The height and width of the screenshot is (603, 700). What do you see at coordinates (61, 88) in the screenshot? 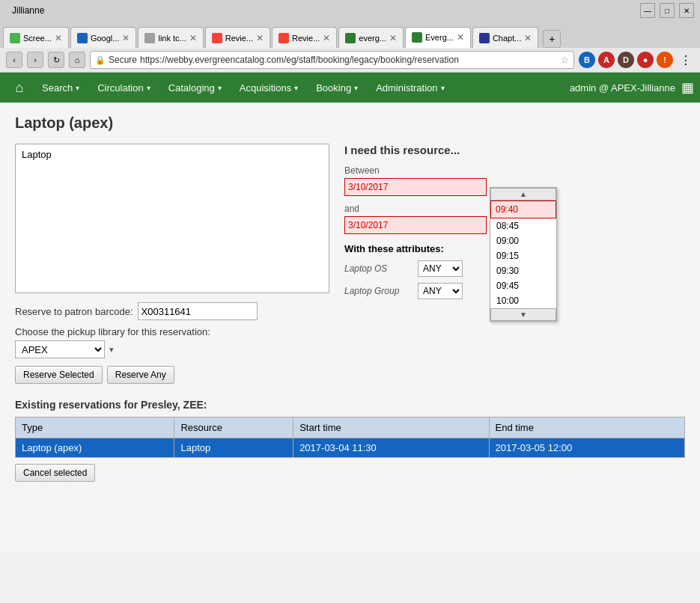
I see `nav-search: Search ▾` at bounding box center [61, 88].